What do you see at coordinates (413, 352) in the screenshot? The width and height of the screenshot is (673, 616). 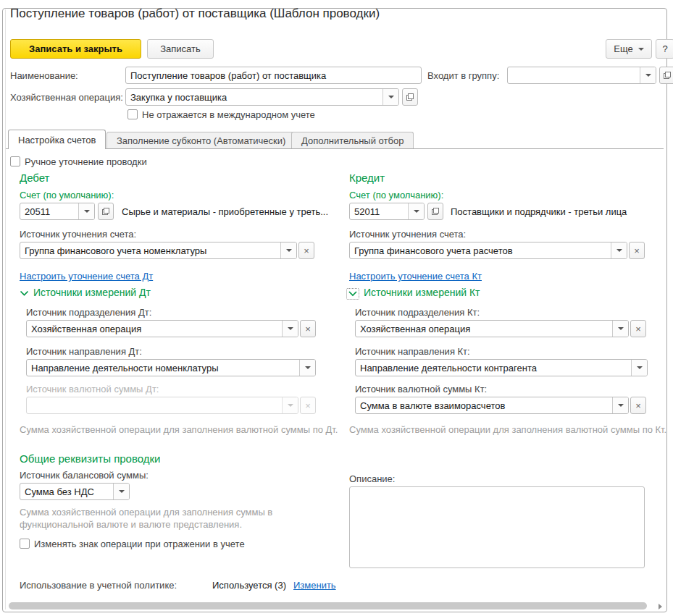 I see `credit-direction-label: Источник направления Кт:` at bounding box center [413, 352].